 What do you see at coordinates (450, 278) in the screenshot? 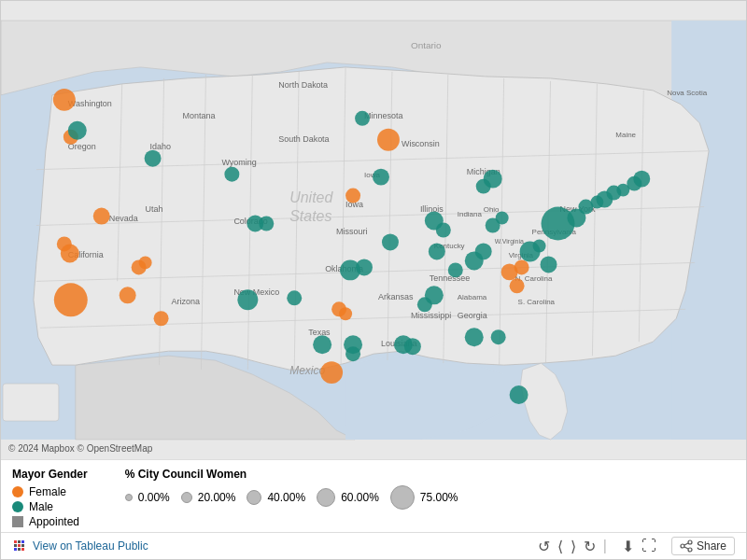
I see `svg-text: Tennessee` at bounding box center [450, 278].